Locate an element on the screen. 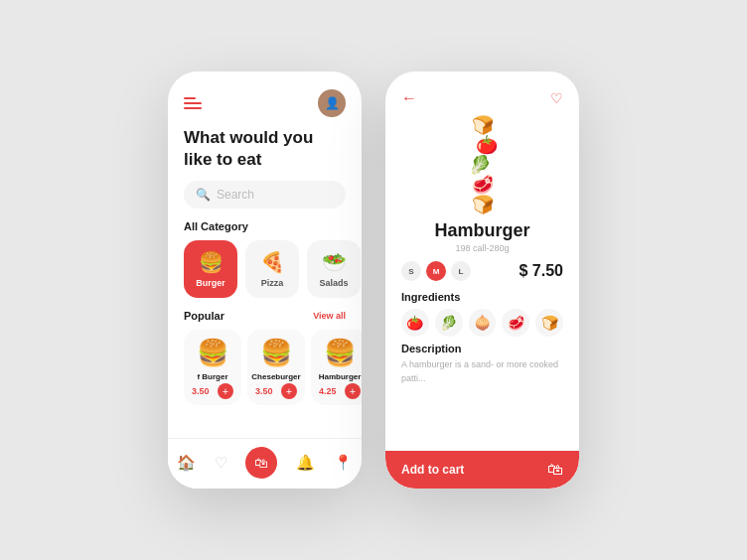 This screenshot has width=747, height=560. size-l: L is located at coordinates (461, 271).